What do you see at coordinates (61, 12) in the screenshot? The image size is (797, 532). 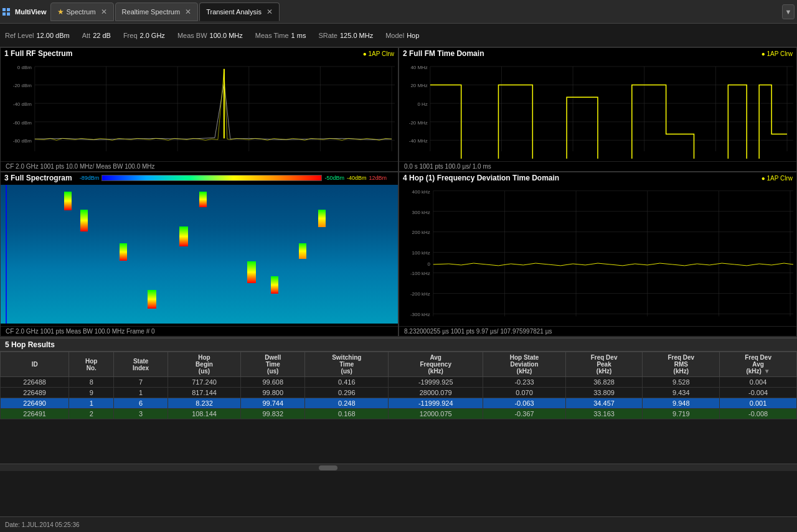 I see `star-icon: ★` at bounding box center [61, 12].